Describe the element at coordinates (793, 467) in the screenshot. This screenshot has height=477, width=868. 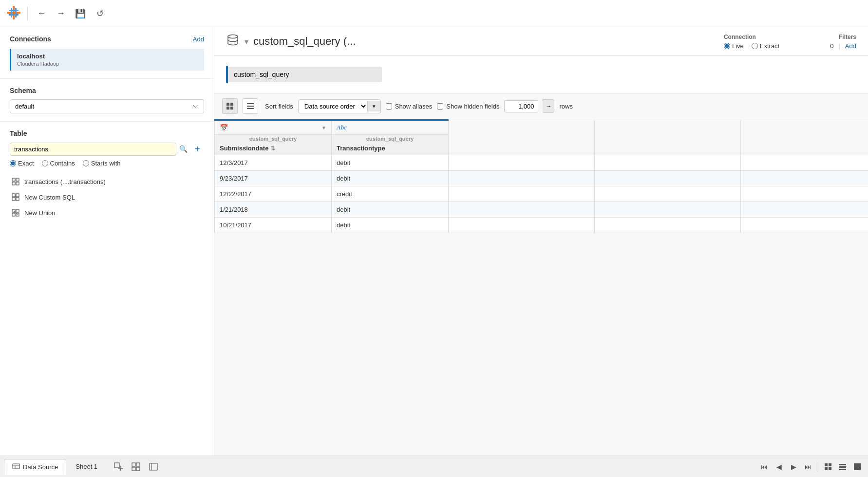
I see `nav-next-button: ▶` at that location.